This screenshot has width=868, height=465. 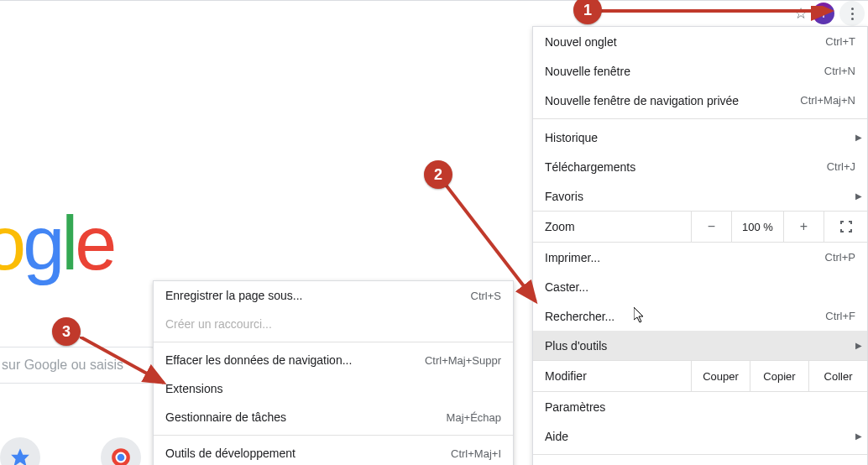 I want to click on fullscreen-icon, so click(x=846, y=227).